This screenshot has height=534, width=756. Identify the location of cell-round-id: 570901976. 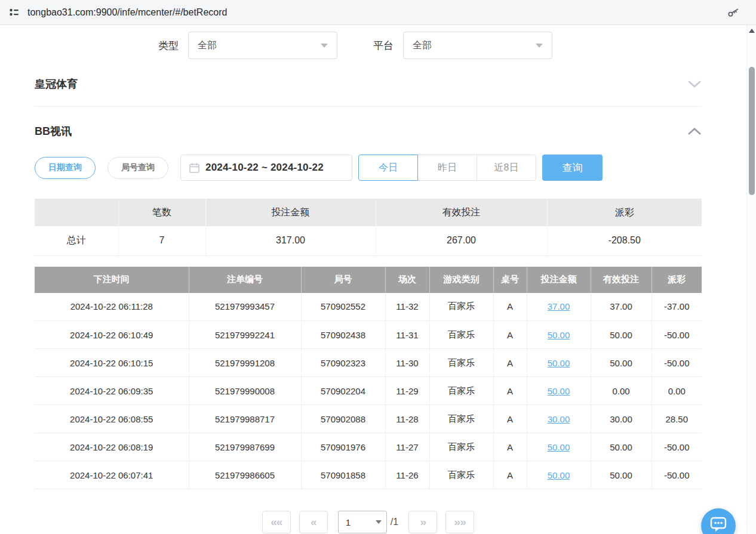
(343, 447).